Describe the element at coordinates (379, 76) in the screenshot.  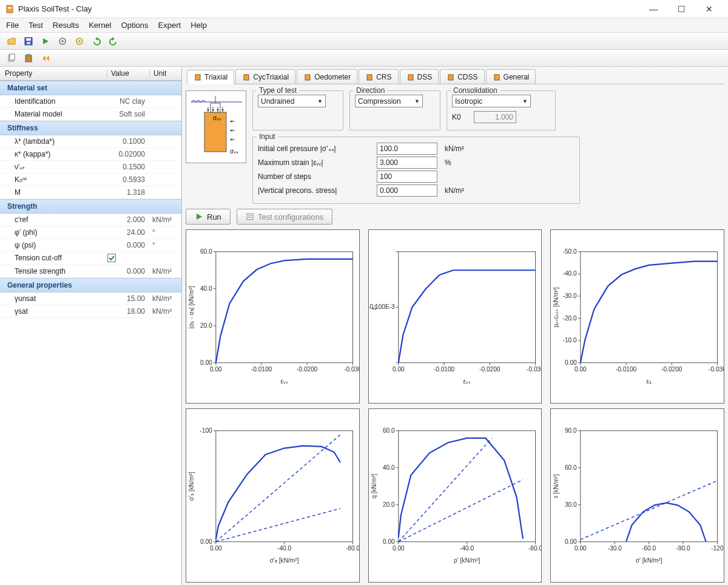
I see `tab-crs: CRS` at that location.